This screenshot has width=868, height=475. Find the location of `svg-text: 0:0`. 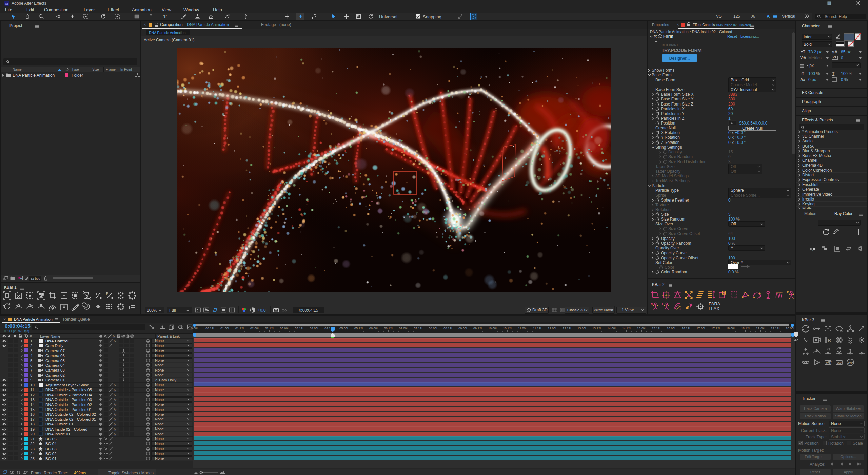

svg-text: 0:0 is located at coordinates (840, 363).